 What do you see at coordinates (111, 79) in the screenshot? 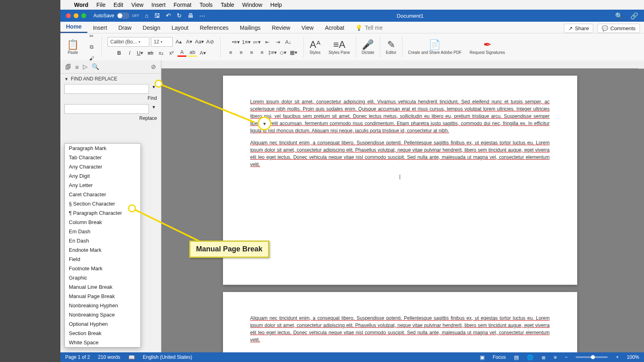
I see `panel-title: ▼ FIND AND REPLACE` at bounding box center [111, 79].